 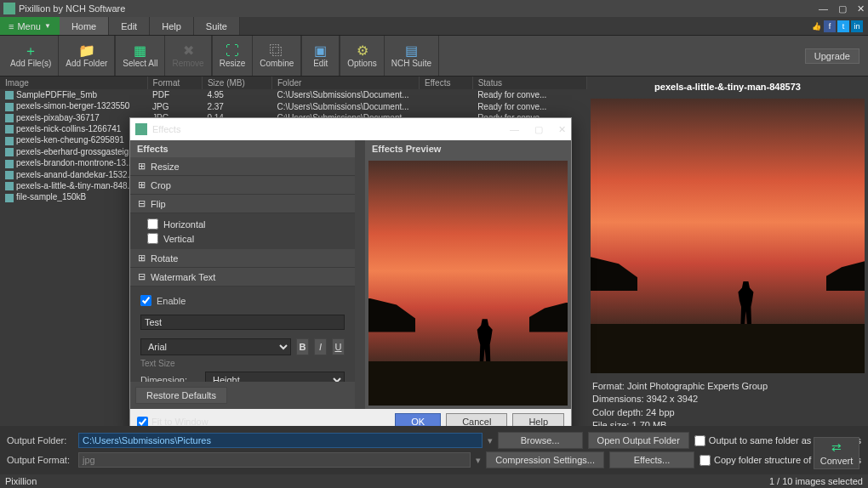 What do you see at coordinates (468, 149) in the screenshot?
I see `preview-header: Effects Preview` at bounding box center [468, 149].